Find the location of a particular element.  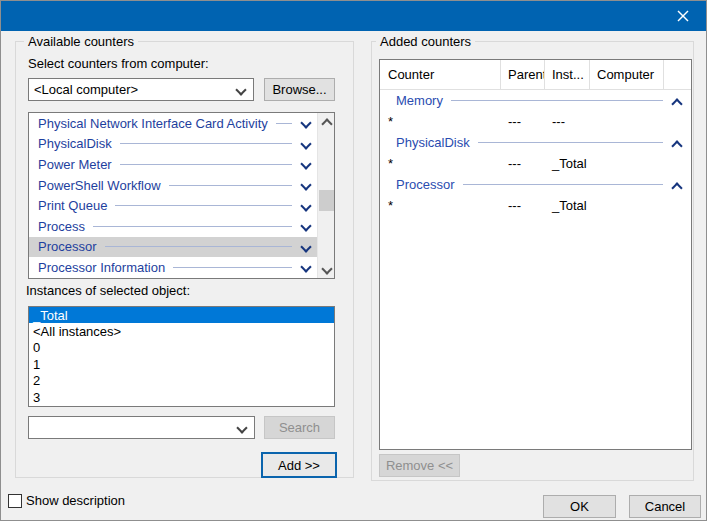

scroll-down-icon is located at coordinates (326, 270).